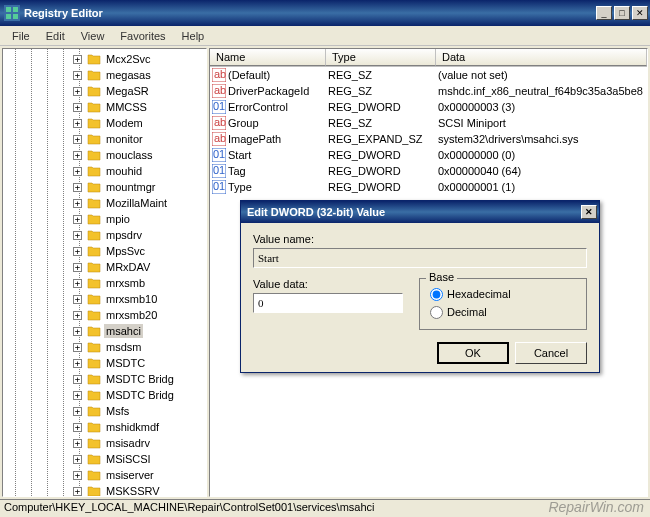 This screenshot has width=650, height=517. What do you see at coordinates (640, 13) in the screenshot?
I see `close-button: ✕` at bounding box center [640, 13].